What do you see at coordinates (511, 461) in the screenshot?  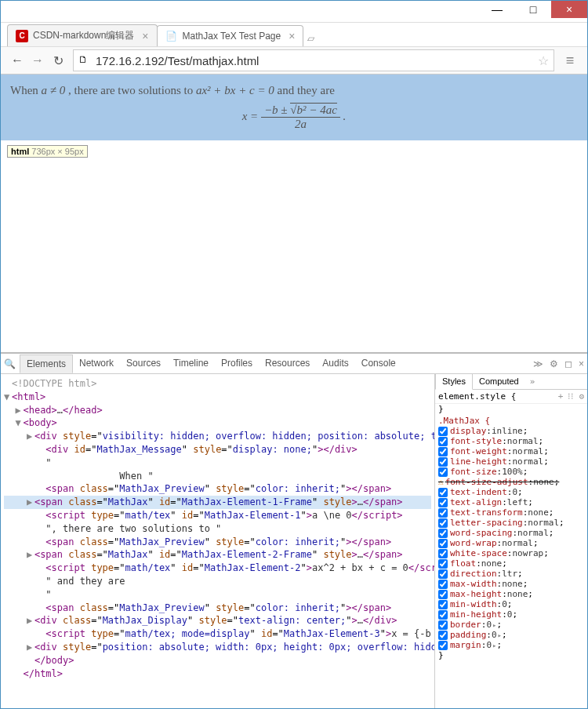 I see `css-property: line-height: normal;` at bounding box center [511, 461].